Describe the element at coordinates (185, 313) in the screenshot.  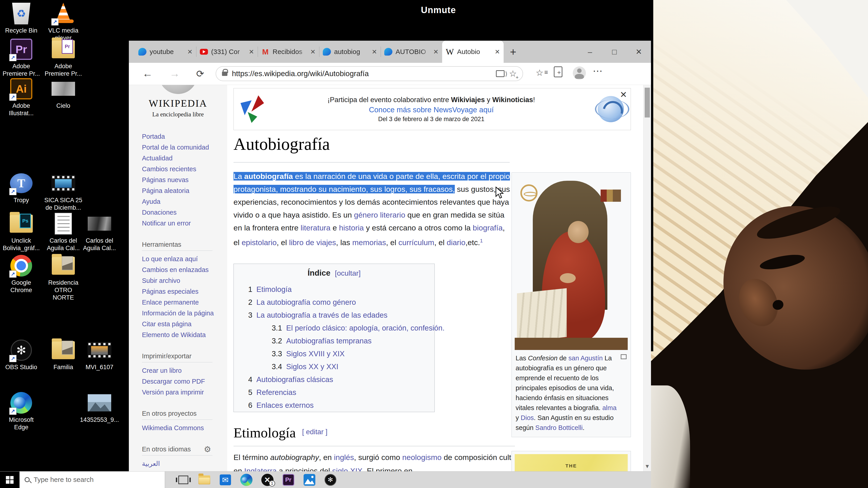
I see `sidebar-link: Información de la página` at that location.